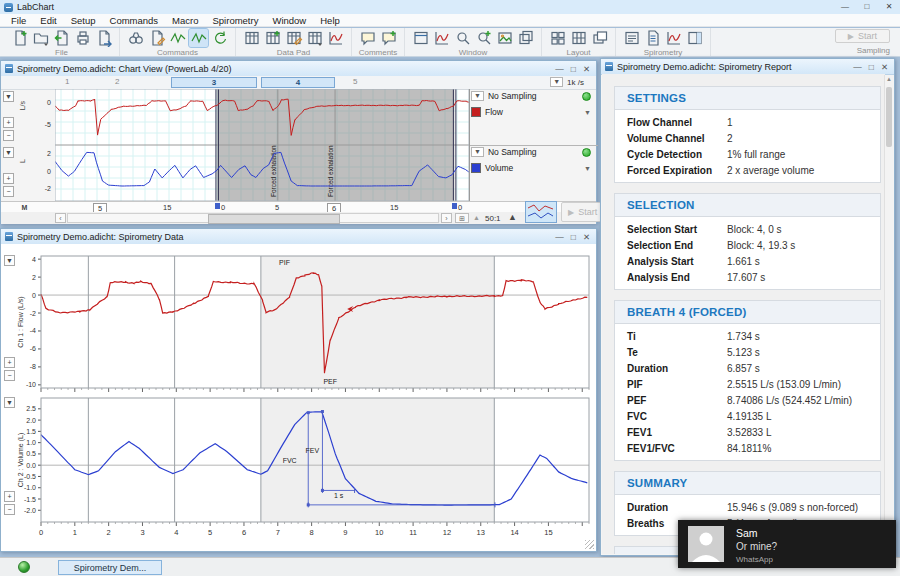 Image resolution: width=900 pixels, height=576 pixels. I want to click on datapad-options-icon, so click(314, 38).